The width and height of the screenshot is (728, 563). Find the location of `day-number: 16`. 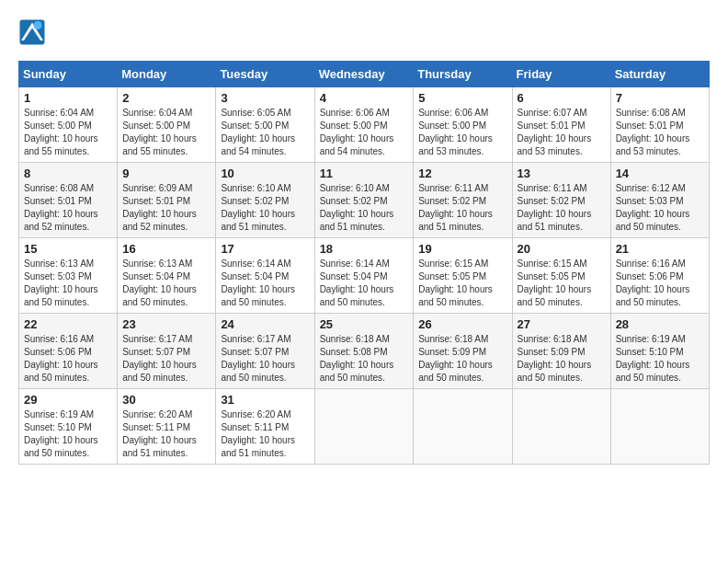

day-number: 16 is located at coordinates (166, 248).